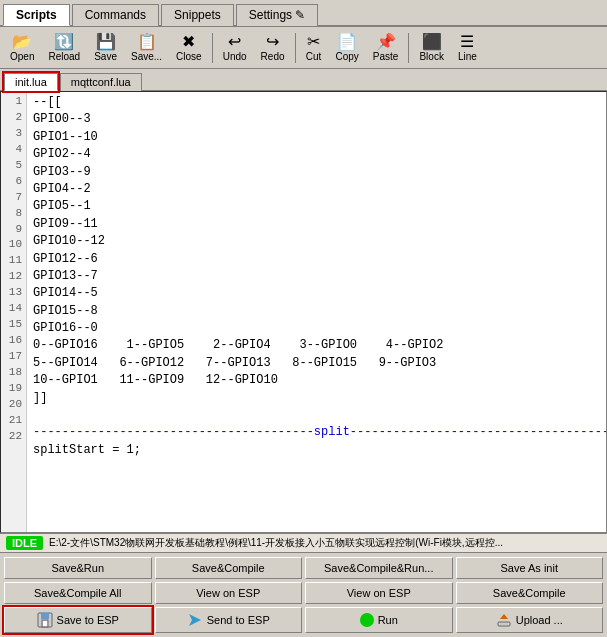 The image size is (607, 637). I want to click on tab-settings: Settings ✎, so click(278, 15).